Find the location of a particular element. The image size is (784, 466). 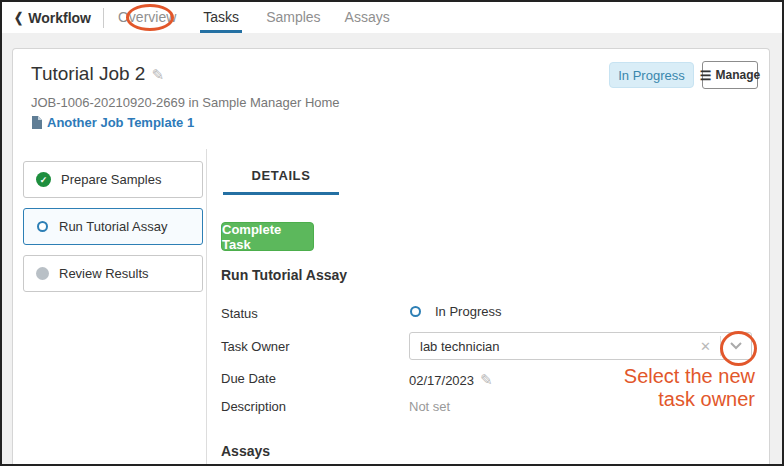

document-icon is located at coordinates (36, 122).